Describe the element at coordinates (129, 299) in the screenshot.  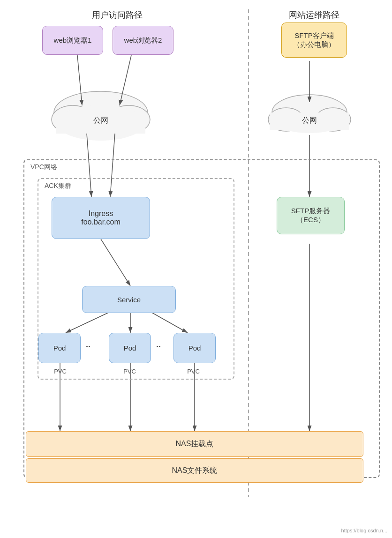
I see `service-box: Service` at that location.